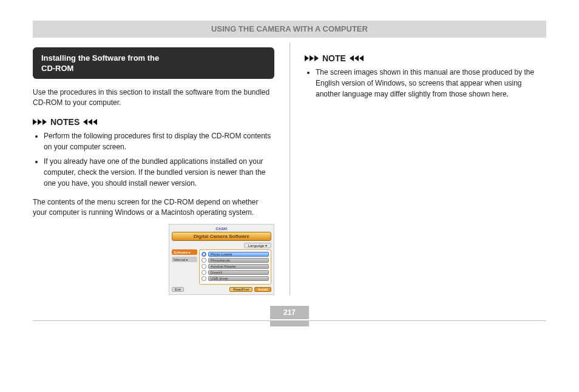 This screenshot has width=579, height=392. What do you see at coordinates (235, 279) in the screenshot?
I see `list-item: USB driver` at bounding box center [235, 279].